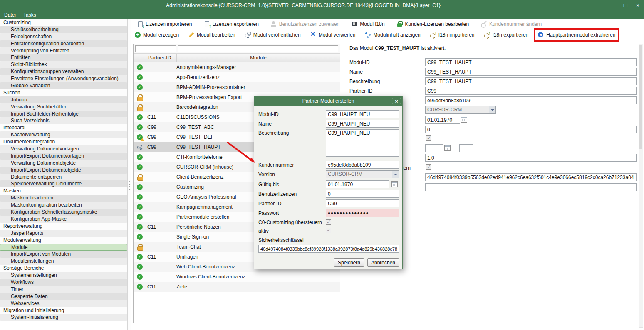 This screenshot has width=644, height=330. What do you see at coordinates (531, 177) in the screenshot?
I see `sicherheitsschluessel-field` at bounding box center [531, 177].